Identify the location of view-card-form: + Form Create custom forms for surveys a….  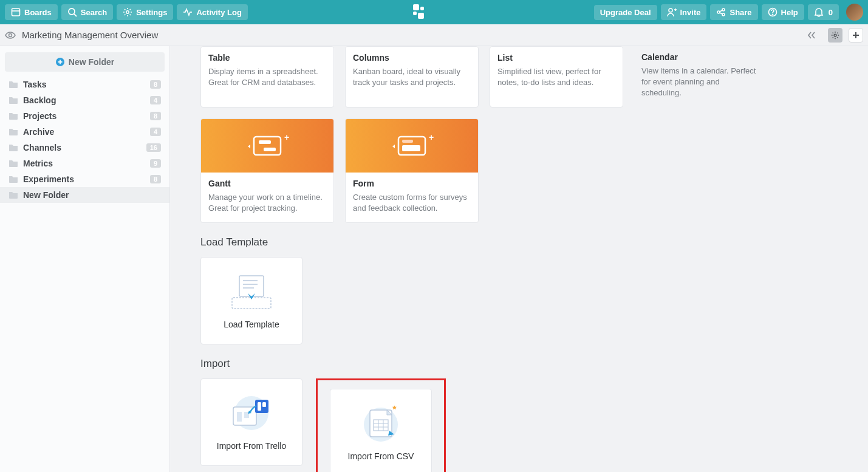
(412, 171).